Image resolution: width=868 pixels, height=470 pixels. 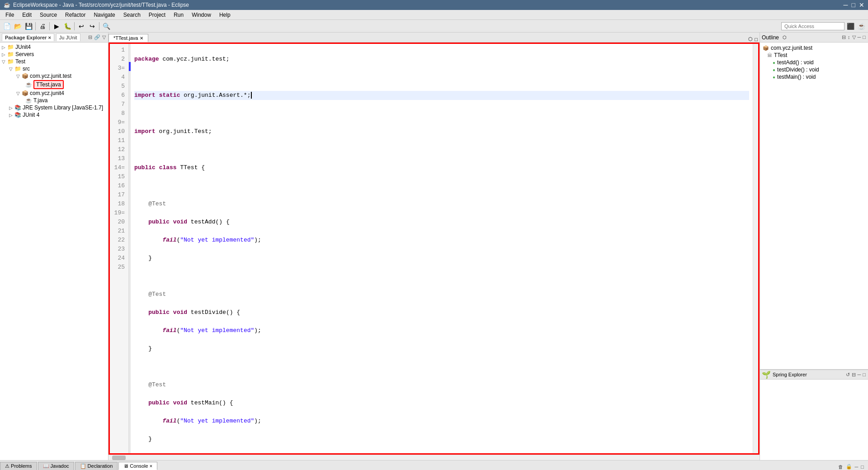 I want to click on tab-ttest-label: *TTest.java, so click(x=126, y=38).